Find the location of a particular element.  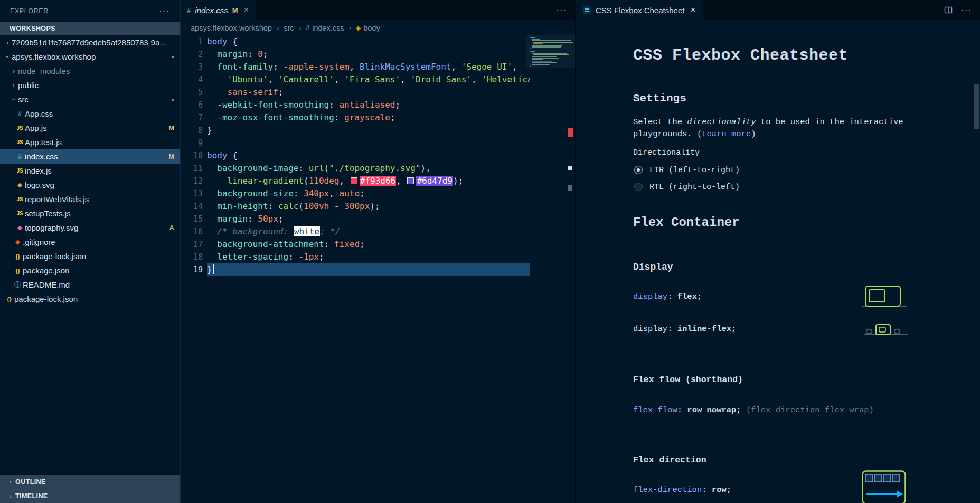

code-line-17: 17 background-attachment: fixed; is located at coordinates (378, 244).